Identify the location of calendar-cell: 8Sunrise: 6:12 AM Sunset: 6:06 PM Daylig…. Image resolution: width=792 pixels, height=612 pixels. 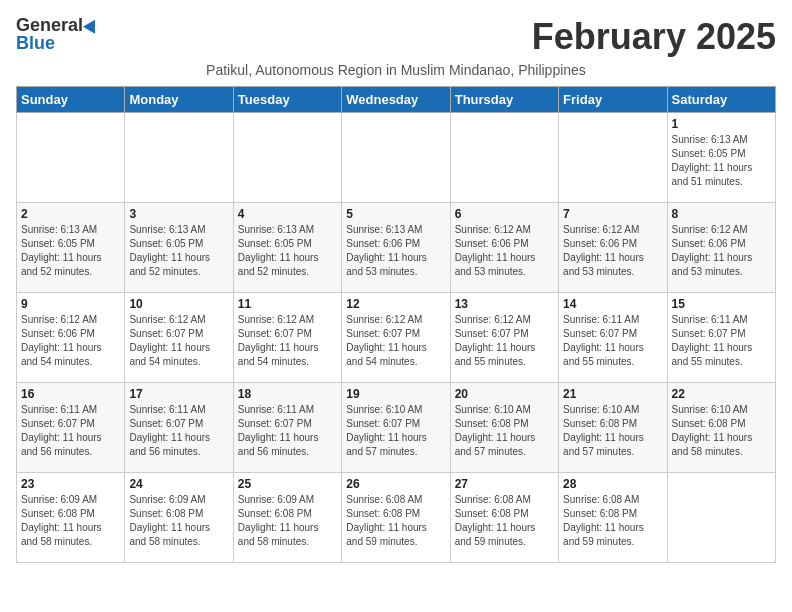
(721, 248).